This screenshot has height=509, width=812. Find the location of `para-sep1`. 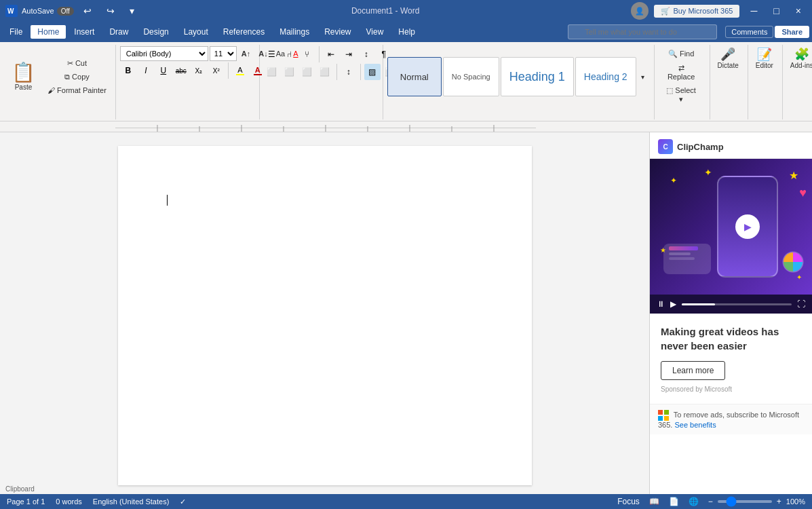

para-sep1 is located at coordinates (319, 54).